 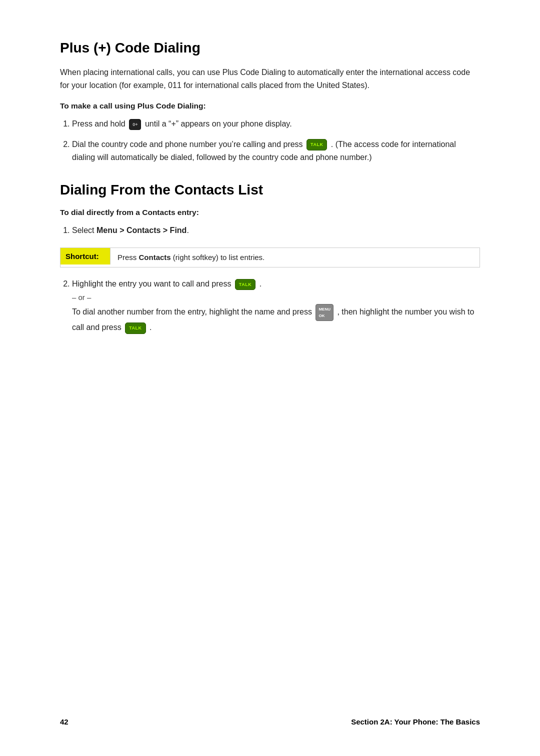 I want to click on shortcut-text-before: Press, so click(x=128, y=257).